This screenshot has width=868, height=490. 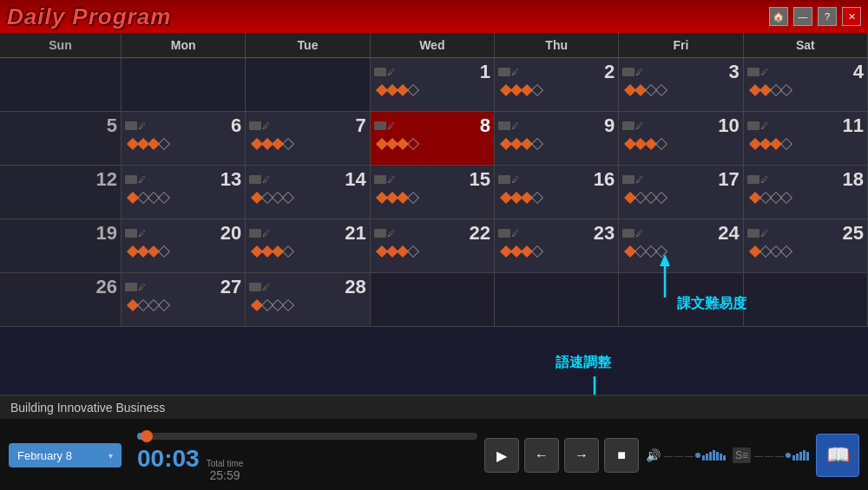 What do you see at coordinates (557, 45) in the screenshot?
I see `header-thu: Thu` at bounding box center [557, 45].